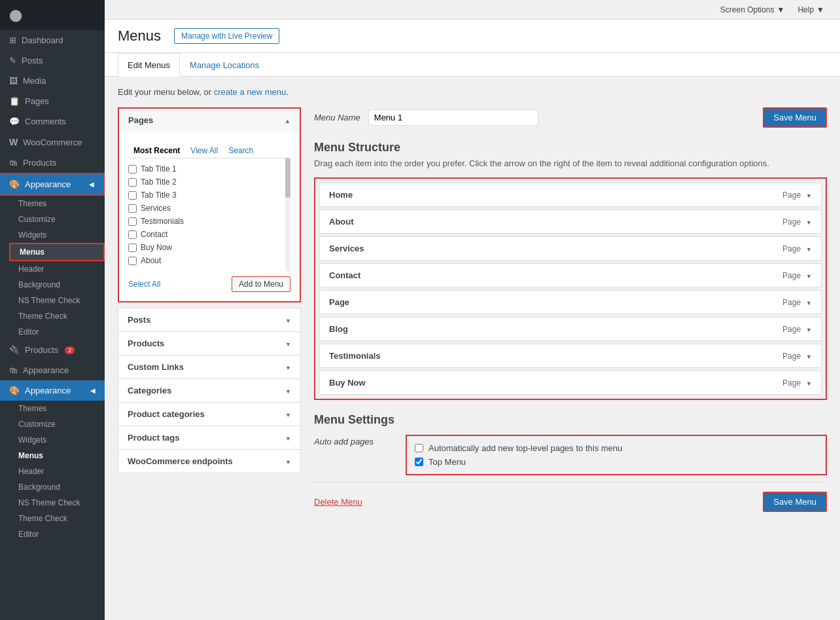 The image size is (840, 620). Describe the element at coordinates (570, 329) in the screenshot. I see `menu-item-blog: Blog Page` at that location.